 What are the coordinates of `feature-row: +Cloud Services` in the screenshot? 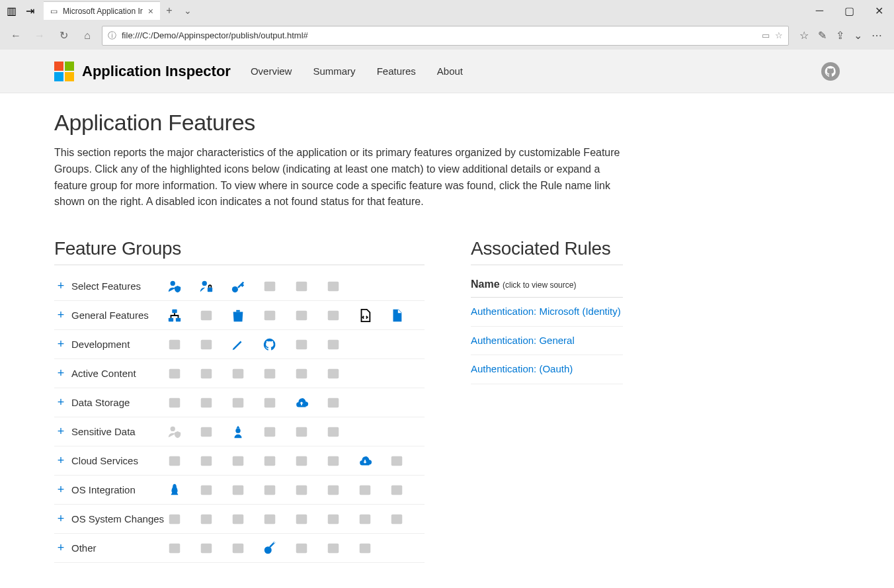 It's located at (239, 461).